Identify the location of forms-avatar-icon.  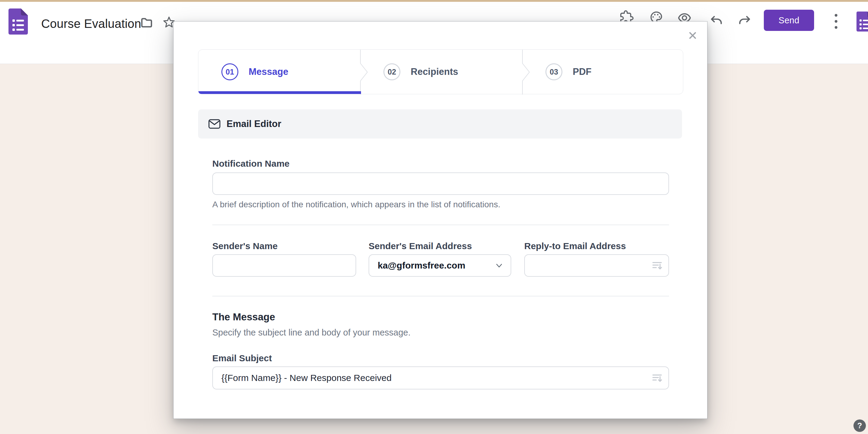
(862, 22).